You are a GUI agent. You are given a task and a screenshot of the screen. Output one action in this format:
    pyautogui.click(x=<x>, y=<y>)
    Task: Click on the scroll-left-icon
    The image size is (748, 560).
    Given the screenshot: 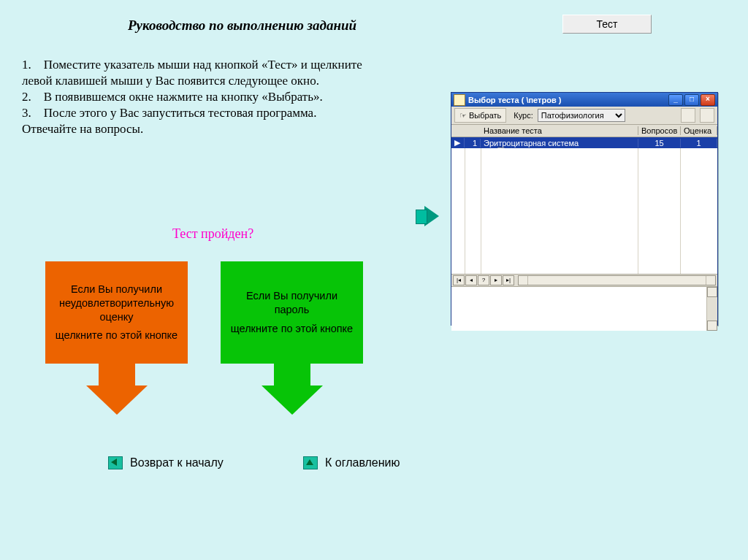 What is the action you would take?
    pyautogui.click(x=523, y=280)
    